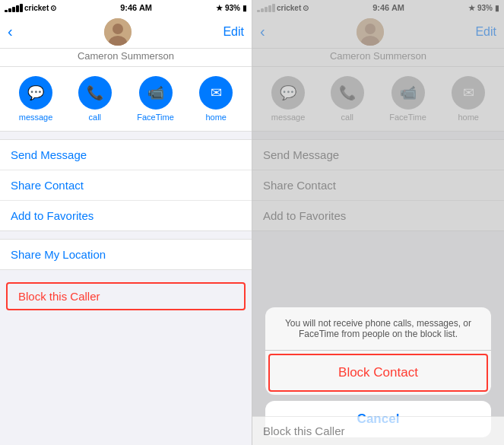 This screenshot has height=445, width=504. I want to click on left-message-btn: 💬 message, so click(36, 99).